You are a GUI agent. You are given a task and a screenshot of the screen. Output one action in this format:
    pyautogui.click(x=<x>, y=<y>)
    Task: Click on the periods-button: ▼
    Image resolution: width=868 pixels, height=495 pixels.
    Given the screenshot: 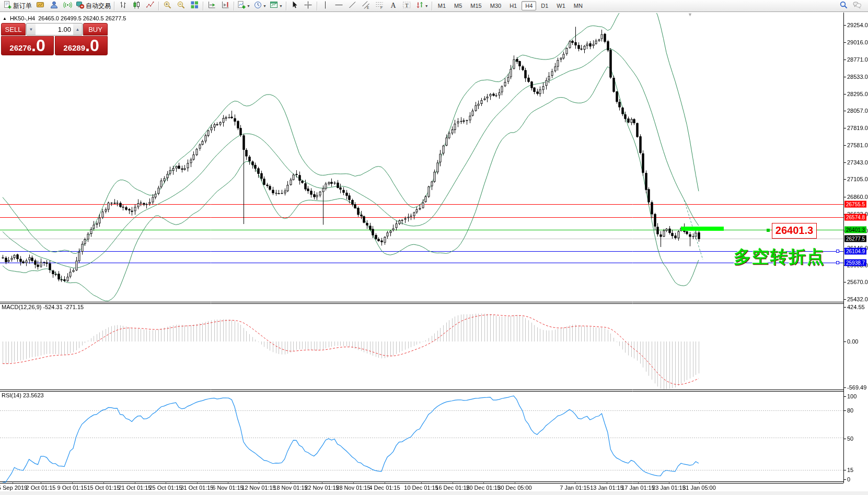 What is the action you would take?
    pyautogui.click(x=260, y=6)
    